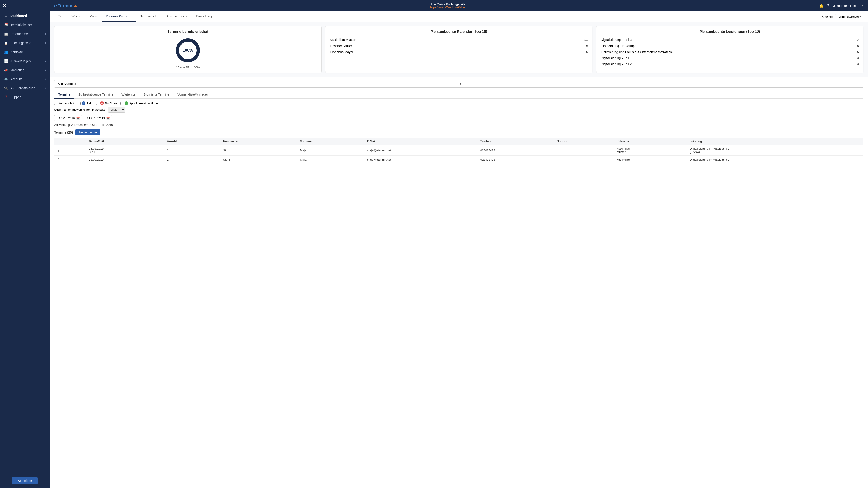 The image size is (868, 488). I want to click on filter-no-show-checkbox, so click(98, 103).